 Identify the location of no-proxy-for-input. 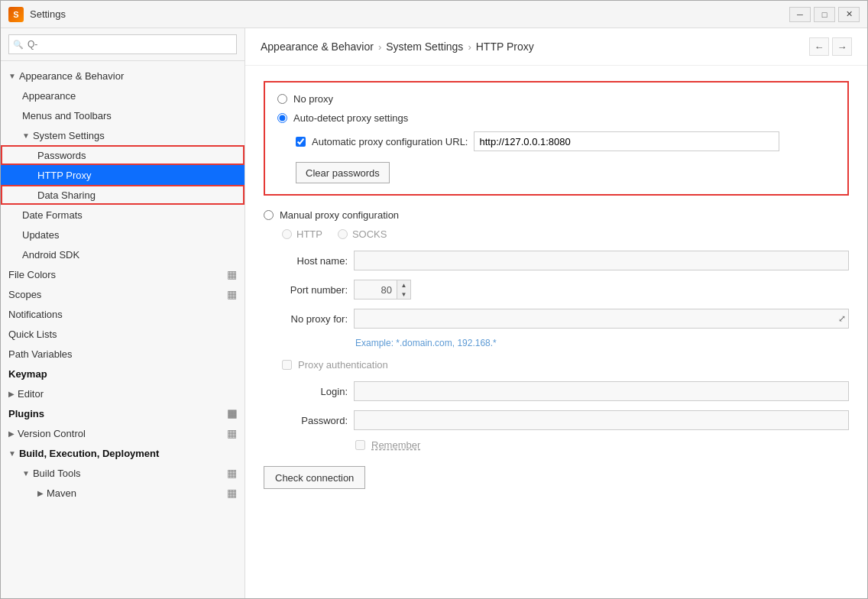
(601, 319).